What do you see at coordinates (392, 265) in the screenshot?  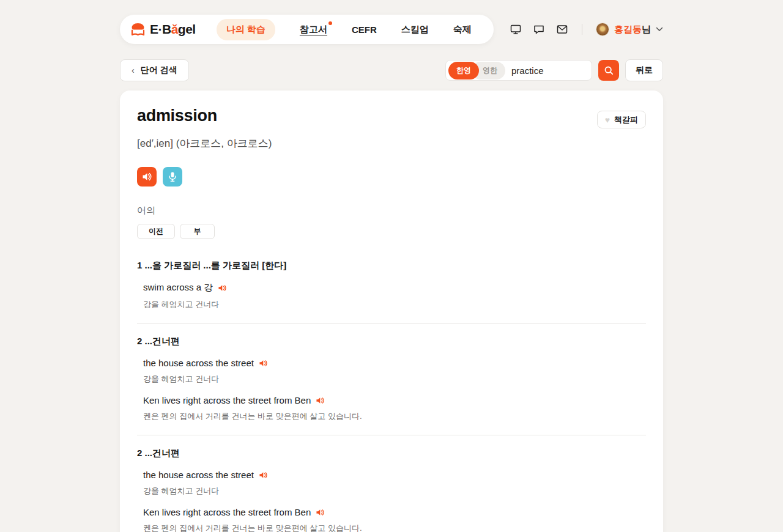 I see `definition-heading: 1 ...을 가로질러 ...를 가로질러 [한다]` at bounding box center [392, 265].